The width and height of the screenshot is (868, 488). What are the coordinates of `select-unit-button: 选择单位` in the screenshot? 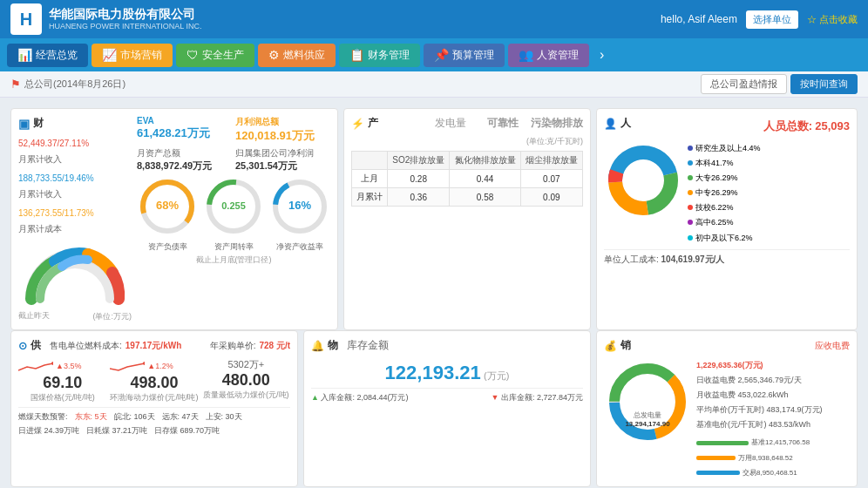 It's located at (772, 19).